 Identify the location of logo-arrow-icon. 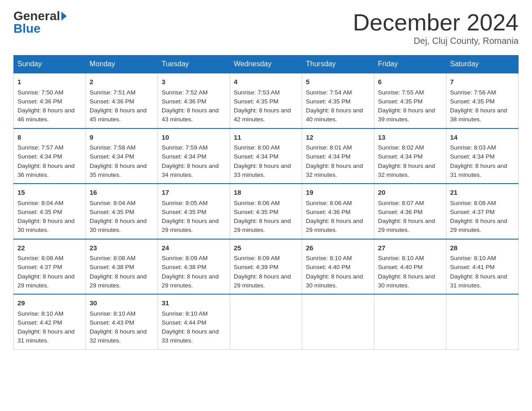
(64, 16).